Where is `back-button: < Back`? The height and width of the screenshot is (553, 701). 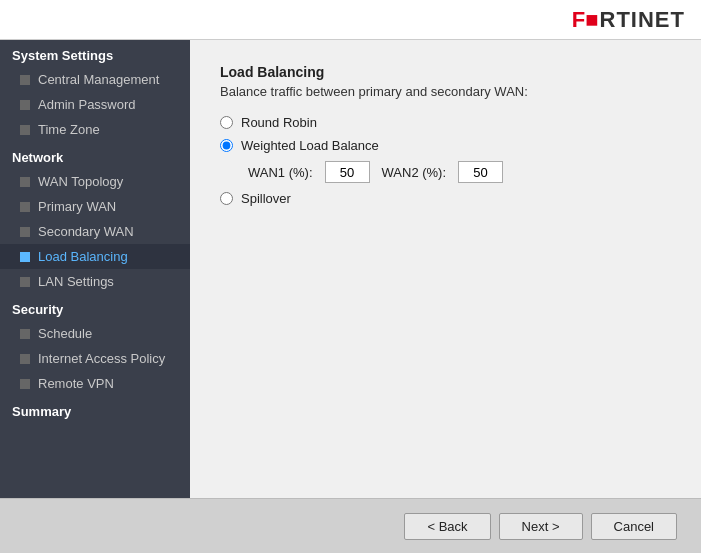
back-button: < Back is located at coordinates (447, 526).